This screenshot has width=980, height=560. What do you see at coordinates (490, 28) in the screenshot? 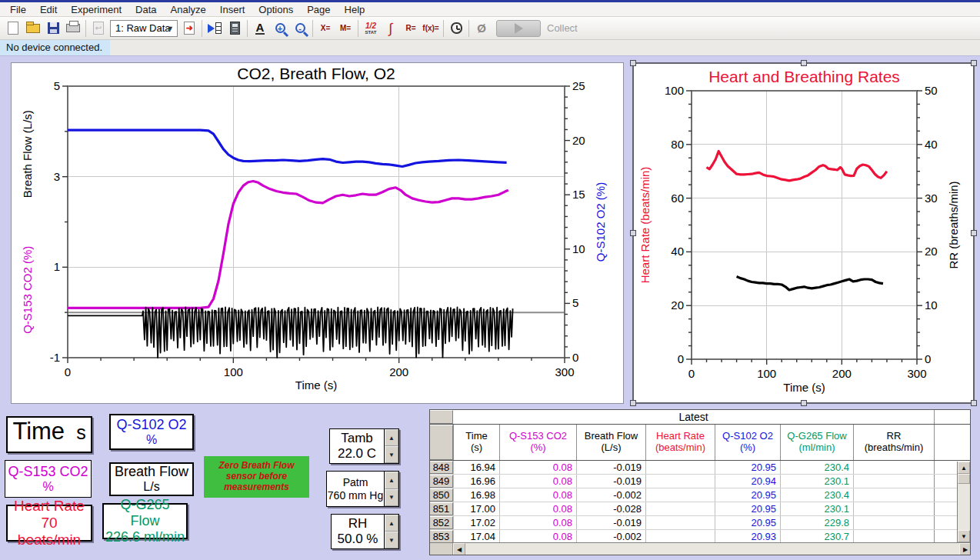
I see `toolbar: ↩1: Raw Data▼➜A+-X=M=1/2STAT∫R=f(x)=ØCol…` at bounding box center [490, 28].